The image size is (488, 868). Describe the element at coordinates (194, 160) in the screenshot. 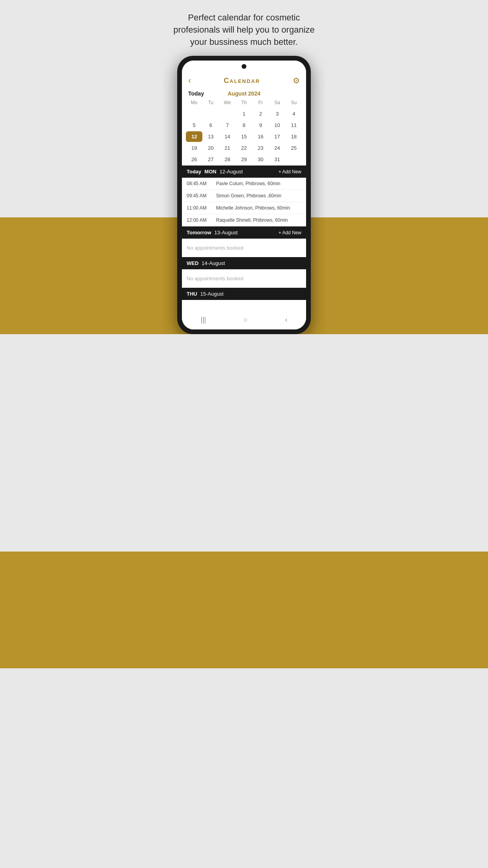

I see `cal-day-26: 26` at that location.